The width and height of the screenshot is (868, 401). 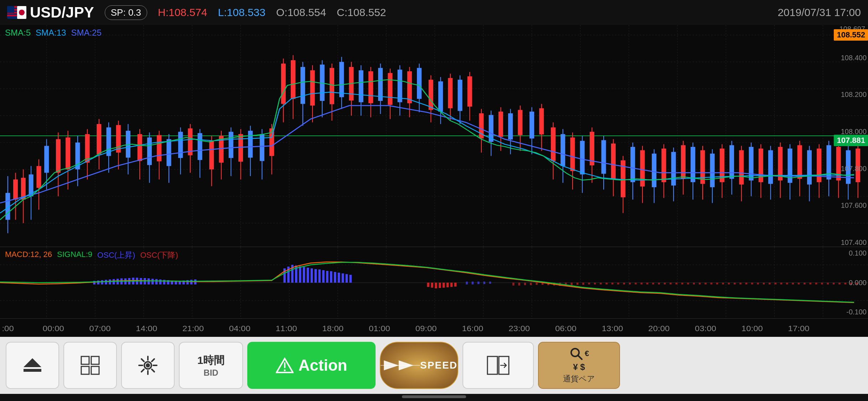 I want to click on price-6: 107.600, so click(x=847, y=205).